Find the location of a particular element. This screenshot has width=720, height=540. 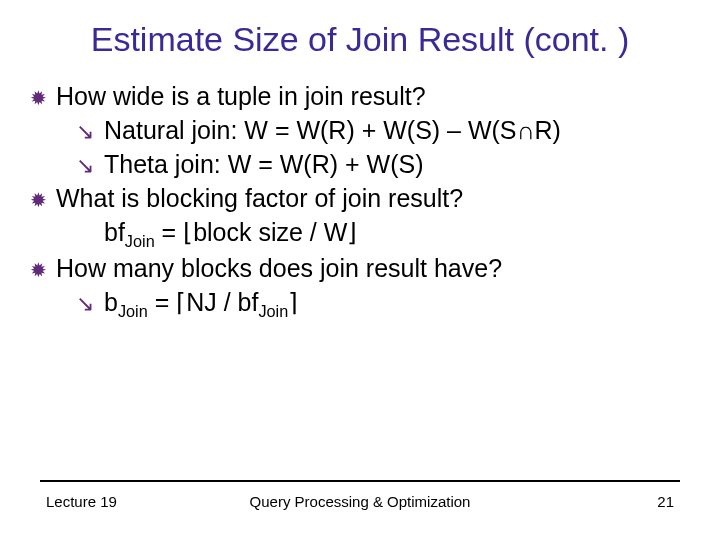

bullet-level2: ↘ Theta join: W = W(R) + W(S) is located at coordinates (360, 165).